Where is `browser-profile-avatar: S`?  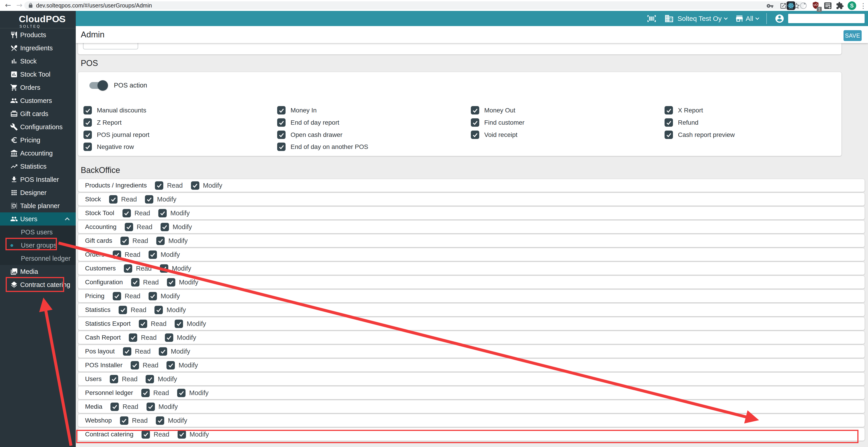 browser-profile-avatar: S is located at coordinates (852, 6).